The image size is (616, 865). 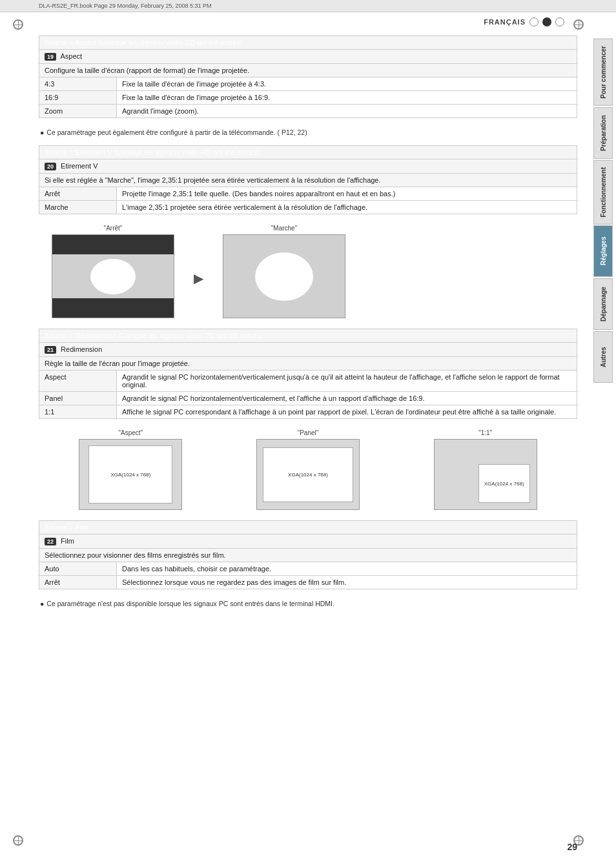 What do you see at coordinates (130, 470) in the screenshot?
I see `diagram-xga-aspect: "Aspect" XGA(1024 x 768)` at bounding box center [130, 470].